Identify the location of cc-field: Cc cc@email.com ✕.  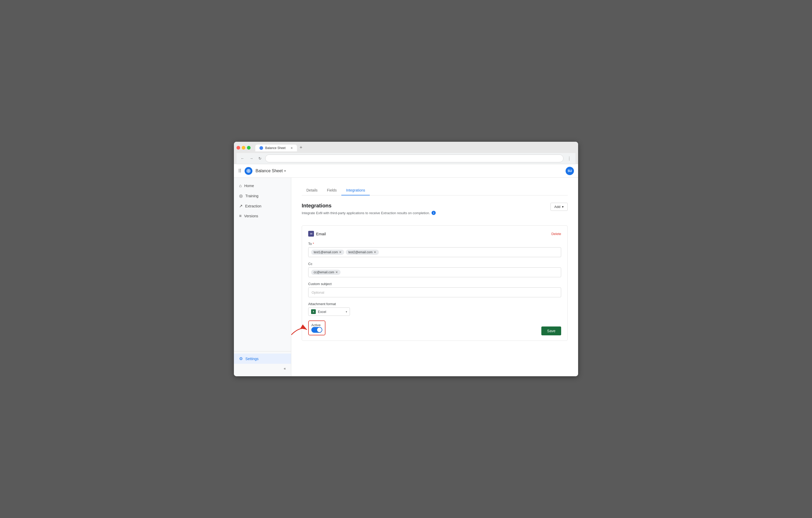
(435, 270).